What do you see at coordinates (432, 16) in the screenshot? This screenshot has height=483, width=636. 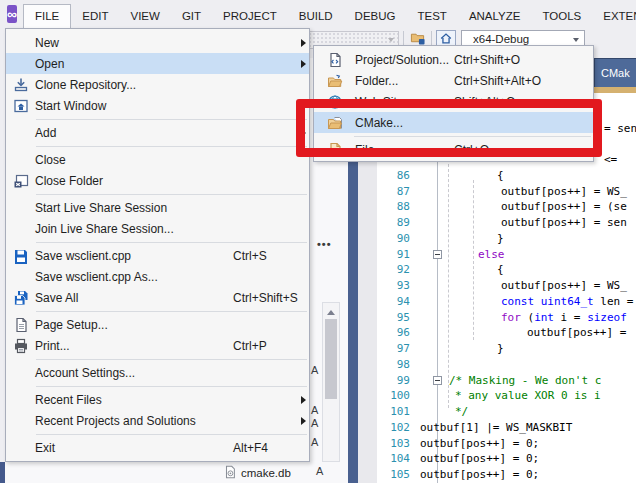 I see `menubar-item-test: TEST` at bounding box center [432, 16].